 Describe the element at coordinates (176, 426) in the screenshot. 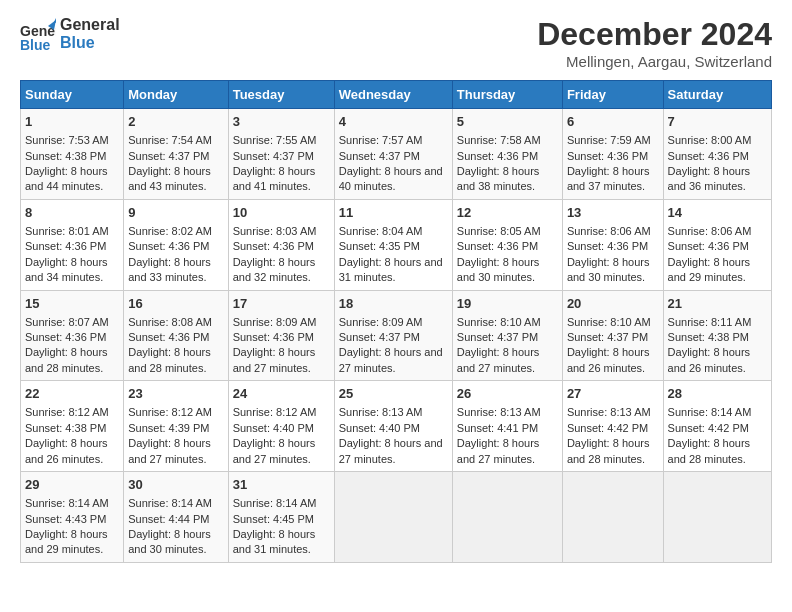

I see `calendar-cell: 23Sunrise: 8:12 AMSunset: 4:39 PMDayligh…` at that location.